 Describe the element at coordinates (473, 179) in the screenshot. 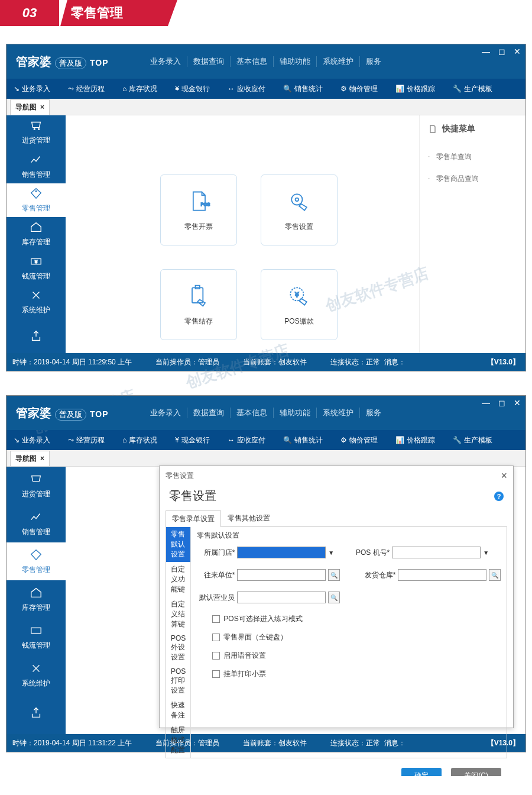

I see `quick-link-retail-goods-query: 零售商品查询` at that location.